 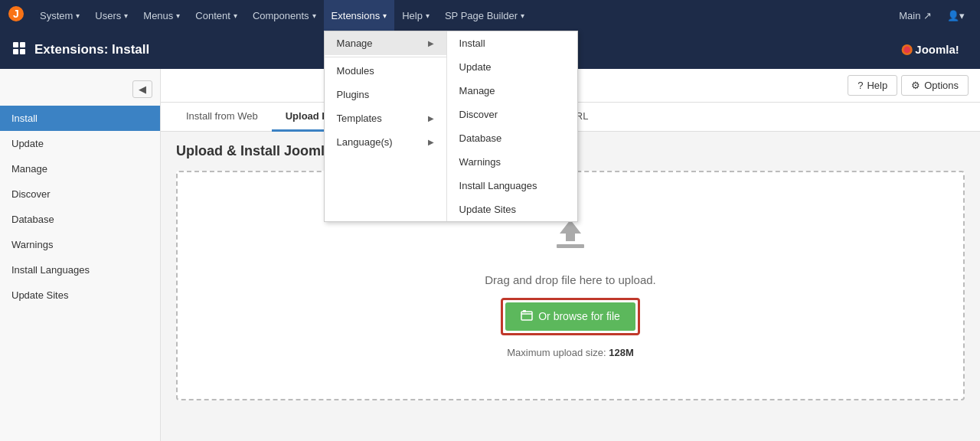 I want to click on user-icon: 👤▾, so click(x=956, y=15).